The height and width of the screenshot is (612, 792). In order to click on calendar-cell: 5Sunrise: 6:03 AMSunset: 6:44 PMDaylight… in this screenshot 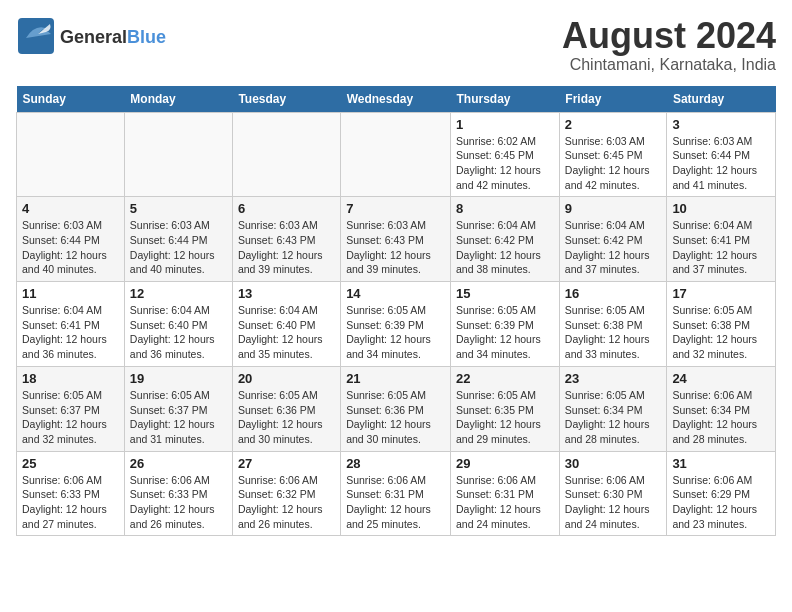, I will do `click(178, 240)`.